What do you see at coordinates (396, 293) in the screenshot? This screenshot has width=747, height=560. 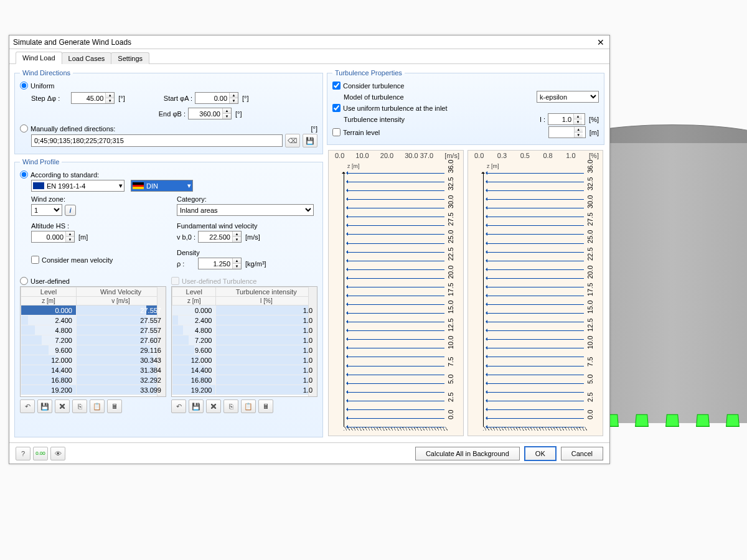 I see `graph-velocity: 0.0 10.0 20.0 30.0 37.0 [m/s] z [m] 36.0…` at bounding box center [396, 293].